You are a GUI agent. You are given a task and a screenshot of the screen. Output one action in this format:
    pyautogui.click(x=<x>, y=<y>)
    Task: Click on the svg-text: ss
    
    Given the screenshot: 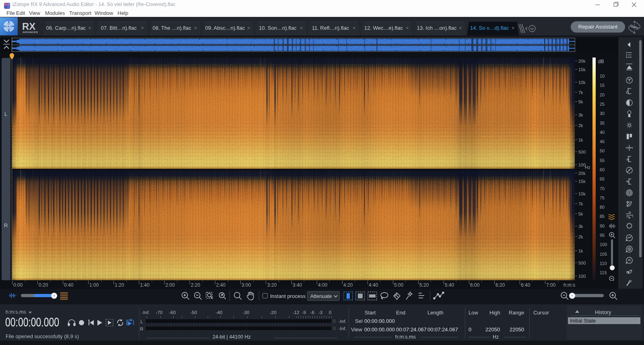 What is the action you would take?
    pyautogui.click(x=628, y=159)
    